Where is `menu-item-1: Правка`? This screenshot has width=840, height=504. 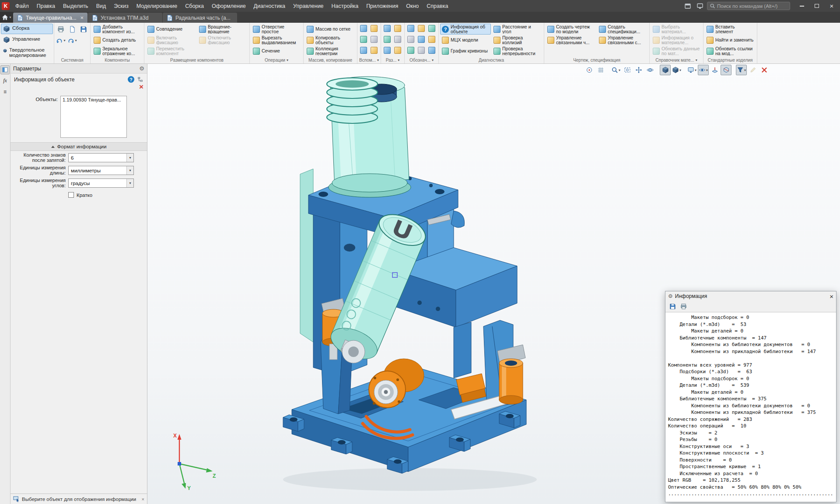 menu-item-1: Правка is located at coordinates (46, 6).